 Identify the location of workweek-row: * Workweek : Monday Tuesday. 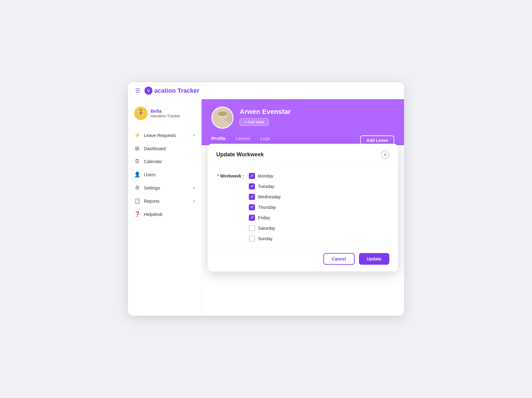
(303, 207).